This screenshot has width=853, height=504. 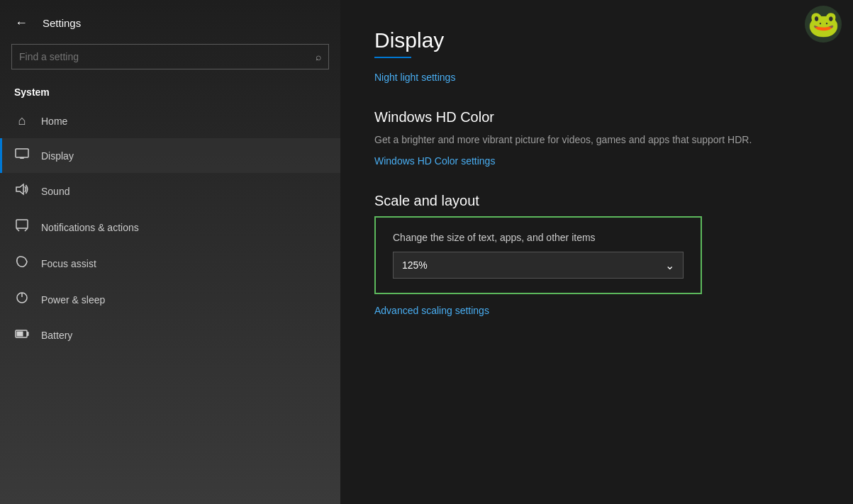 I want to click on sidebar-item-home: ⌂ Home, so click(x=170, y=121).